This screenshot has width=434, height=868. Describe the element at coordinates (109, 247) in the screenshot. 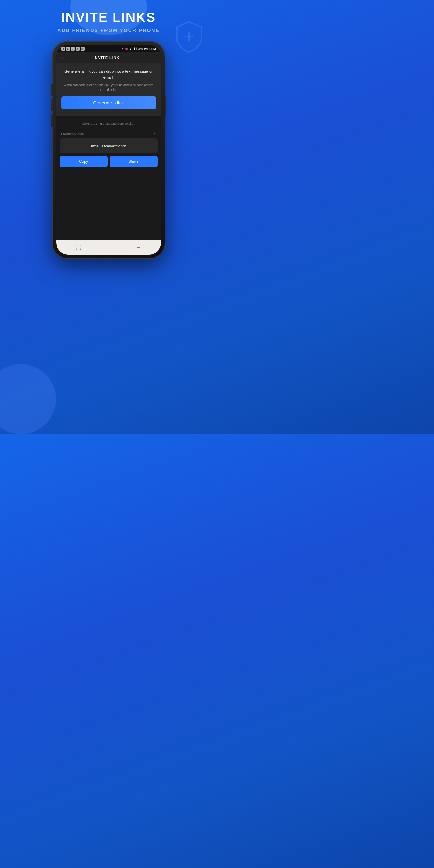

I see `android-nav-bar: ⬚ □ ←` at that location.